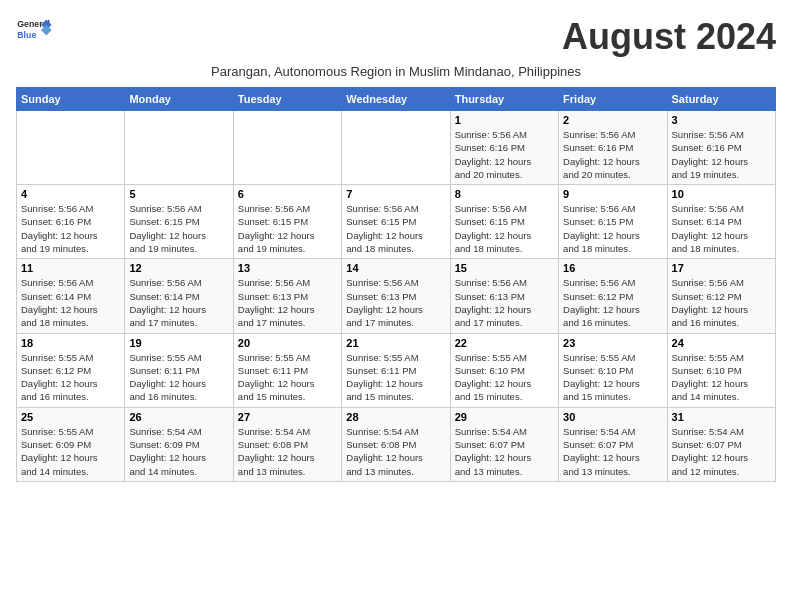 This screenshot has height=612, width=792. I want to click on logo-icon: General Blue, so click(34, 31).